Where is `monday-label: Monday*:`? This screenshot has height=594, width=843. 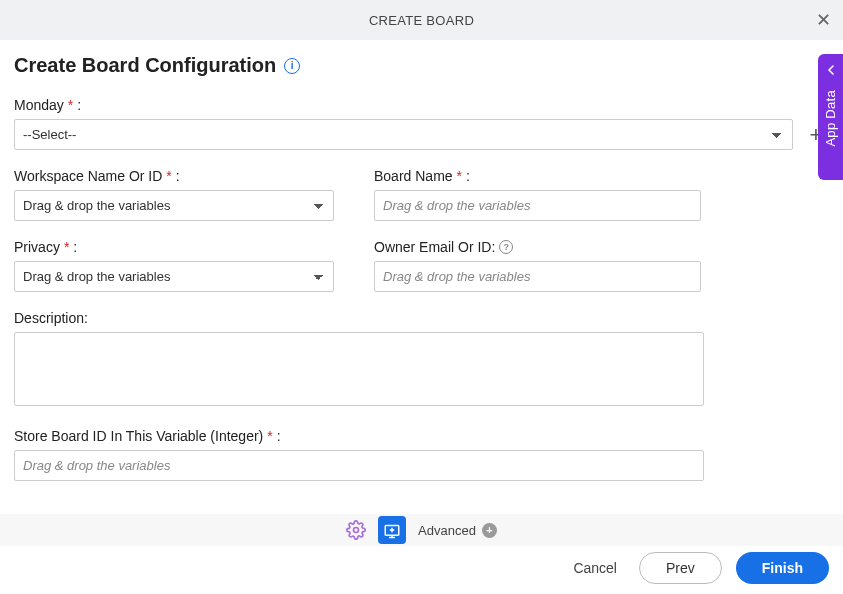 monday-label: Monday*: is located at coordinates (422, 105).